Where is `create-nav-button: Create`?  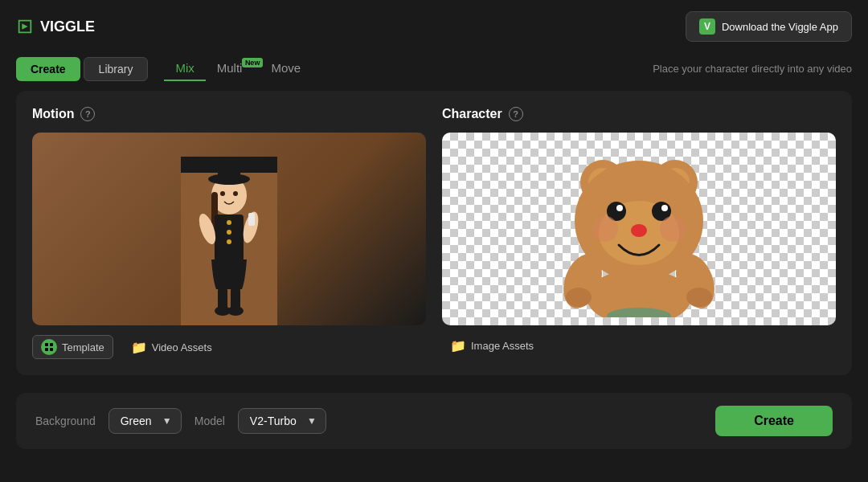 create-nav-button: Create is located at coordinates (48, 69).